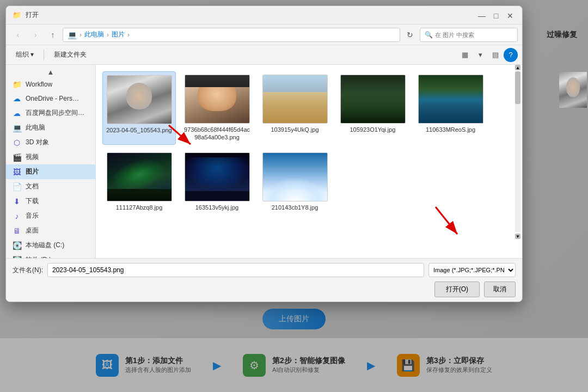 This screenshot has width=588, height=392. Describe the element at coordinates (17, 84) in the screenshot. I see `workflow-icon: 📁` at that location.